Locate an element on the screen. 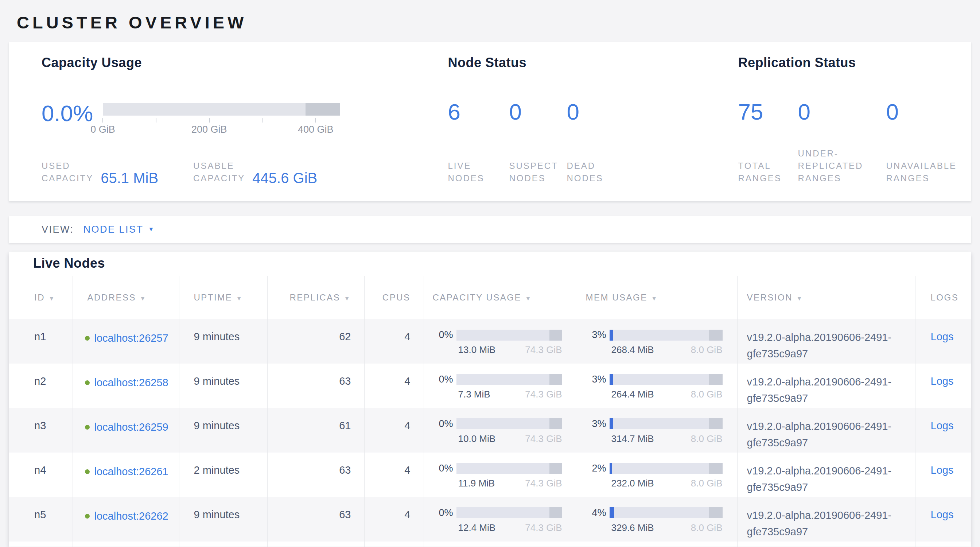 The height and width of the screenshot is (547, 980). mem-usage-cell: 3% 264.4 MiB8.0 GiB is located at coordinates (657, 386).